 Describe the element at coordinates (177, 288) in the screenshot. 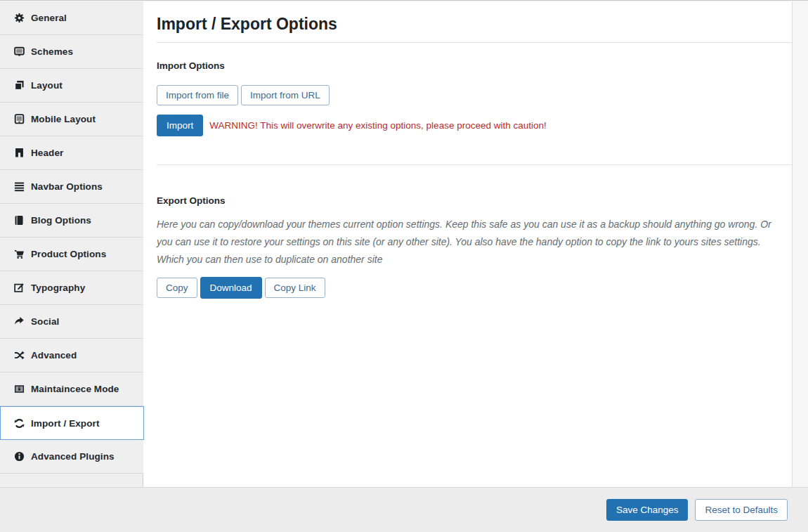

I see `copy-button: Copy` at that location.